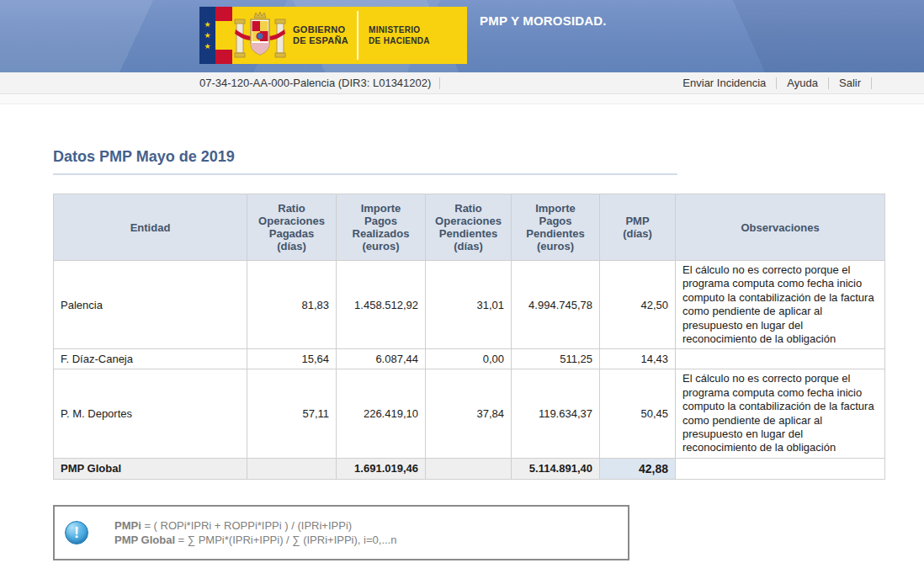 This screenshot has width=924, height=563. Describe the element at coordinates (872, 83) in the screenshot. I see `link-separator` at that location.